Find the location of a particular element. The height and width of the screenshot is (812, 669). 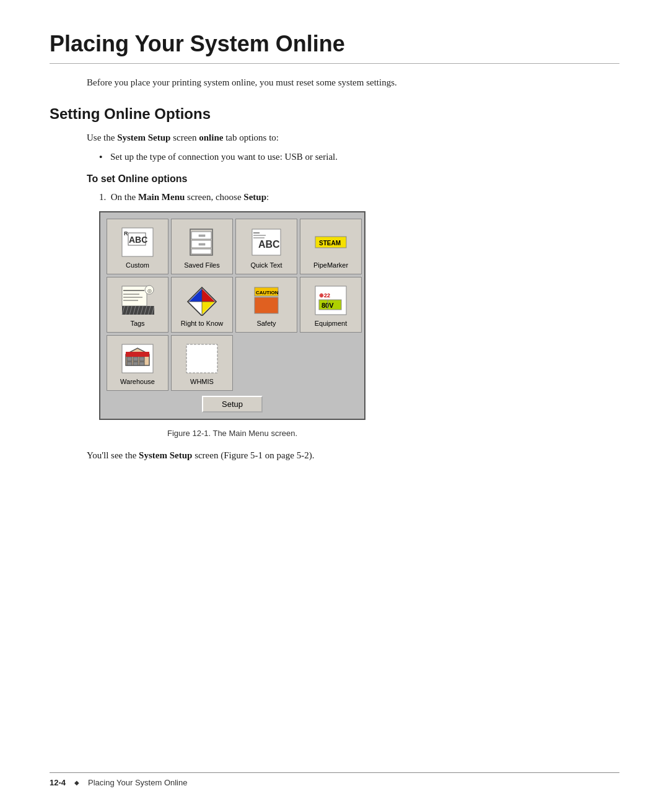

whmis-icon is located at coordinates (202, 359).